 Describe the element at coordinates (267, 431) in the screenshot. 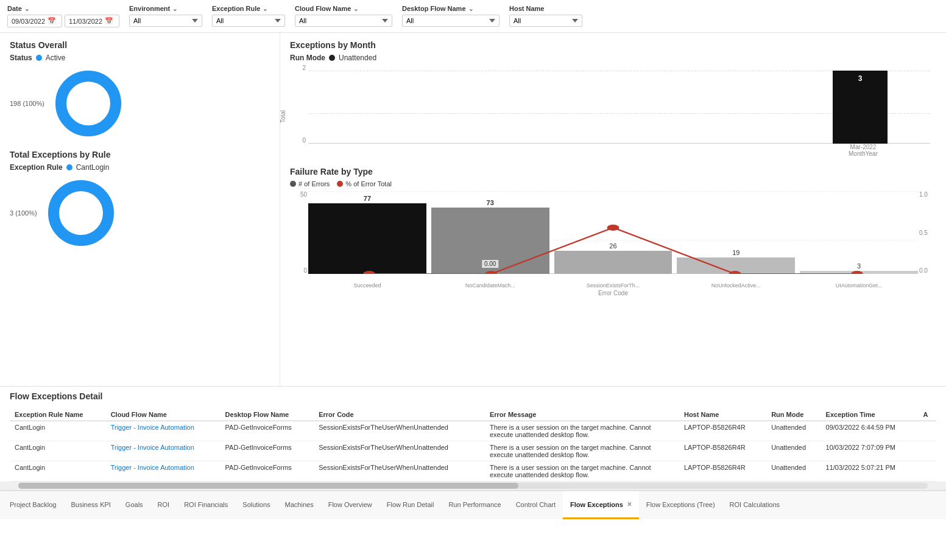

I see `cell-desktop-flow: PAD-GetInvoiceForms` at that location.